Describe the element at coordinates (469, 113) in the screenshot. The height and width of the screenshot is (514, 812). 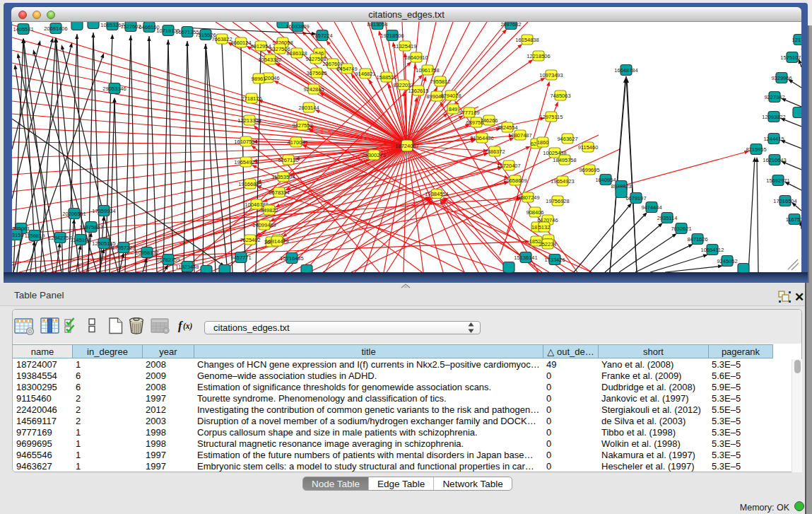
I see `svg-text: 9777169` at that location.